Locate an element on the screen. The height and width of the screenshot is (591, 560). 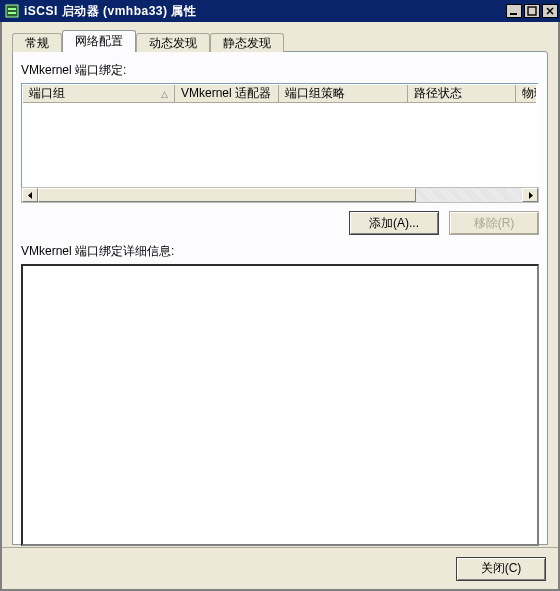
button-label: 移除(R) is located at coordinates (494, 224).